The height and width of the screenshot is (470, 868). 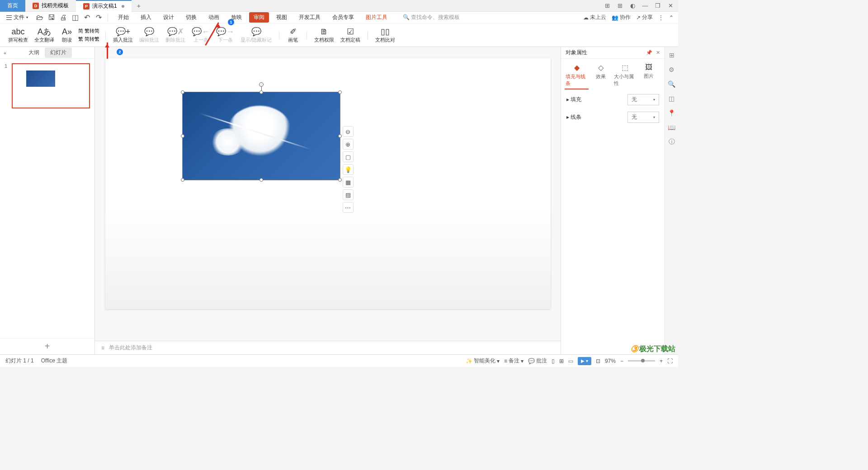 I want to click on doc-permission-button: 🗎文档权限, so click(x=324, y=35).